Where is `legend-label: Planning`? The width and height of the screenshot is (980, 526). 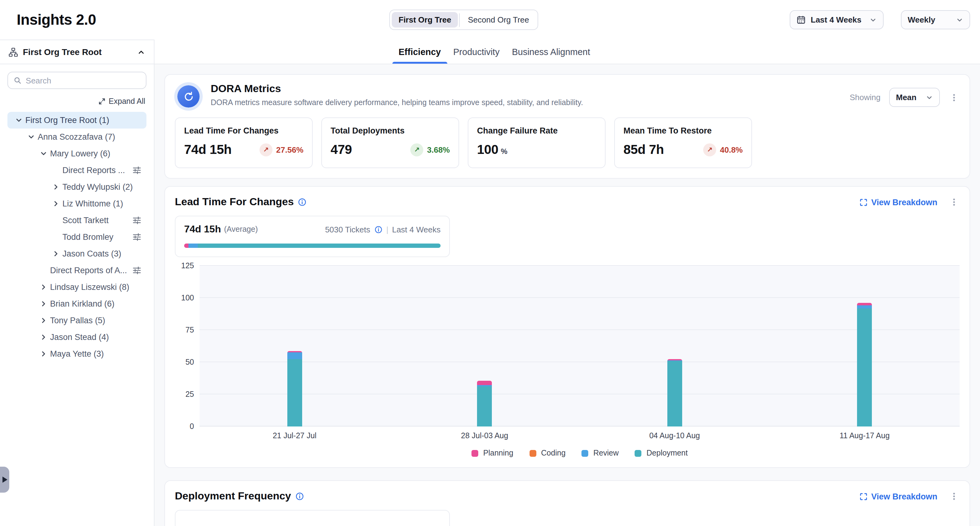
legend-label: Planning is located at coordinates (498, 453).